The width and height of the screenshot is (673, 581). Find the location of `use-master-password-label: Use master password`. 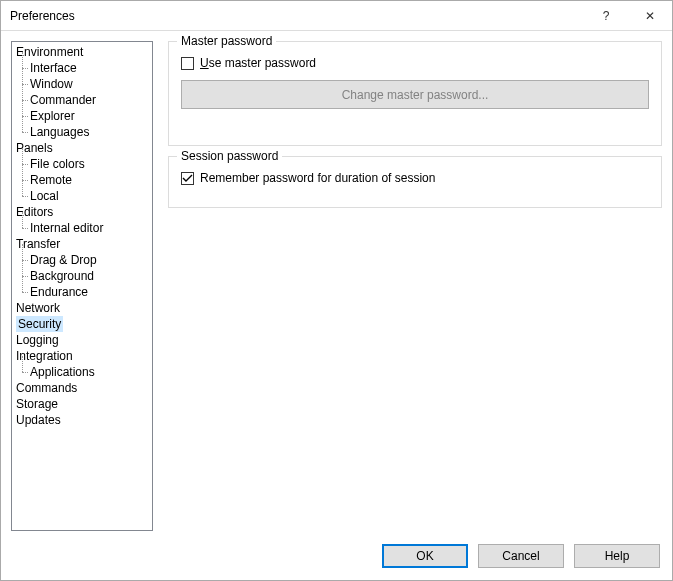

use-master-password-label: Use master password is located at coordinates (258, 63).